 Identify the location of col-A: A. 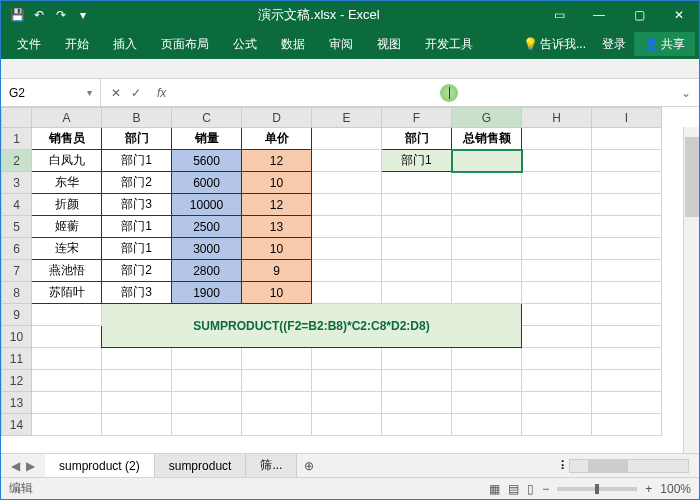
(67, 118).